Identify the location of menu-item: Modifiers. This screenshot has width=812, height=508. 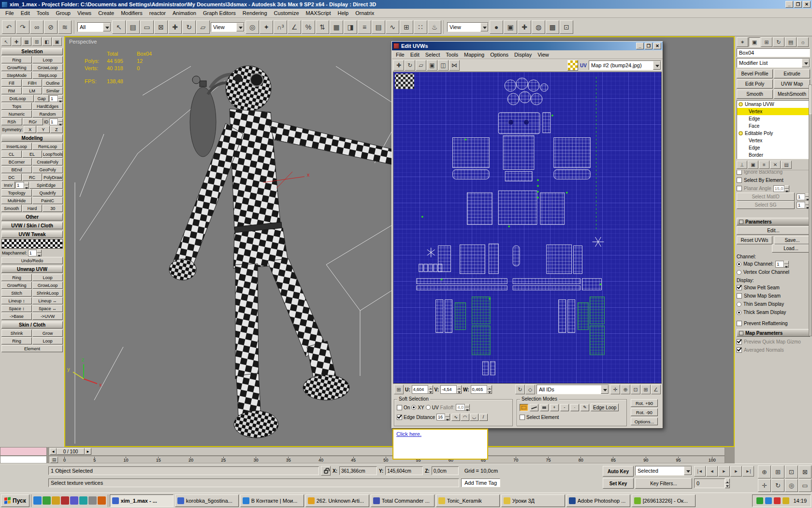
(131, 13).